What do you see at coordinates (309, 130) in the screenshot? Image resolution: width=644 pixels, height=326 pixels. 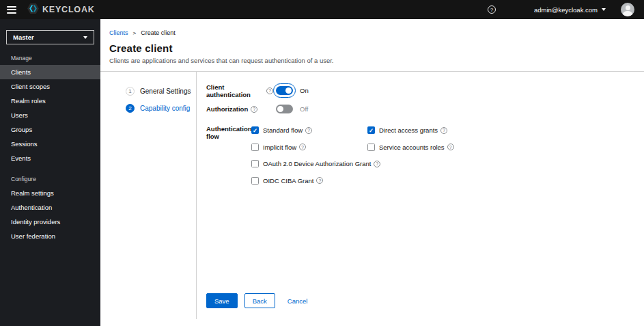 I see `option-standard-flow: Standard flow?` at bounding box center [309, 130].